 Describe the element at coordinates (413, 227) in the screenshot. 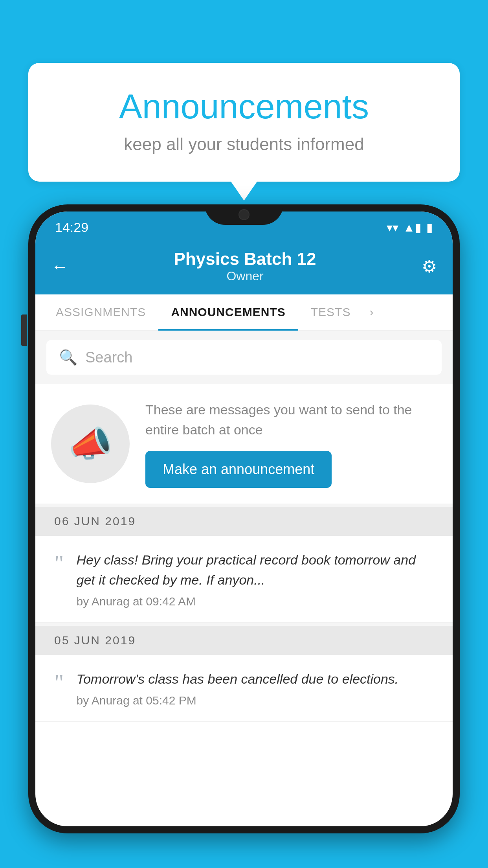

I see `signal-icon: ▲▮` at that location.